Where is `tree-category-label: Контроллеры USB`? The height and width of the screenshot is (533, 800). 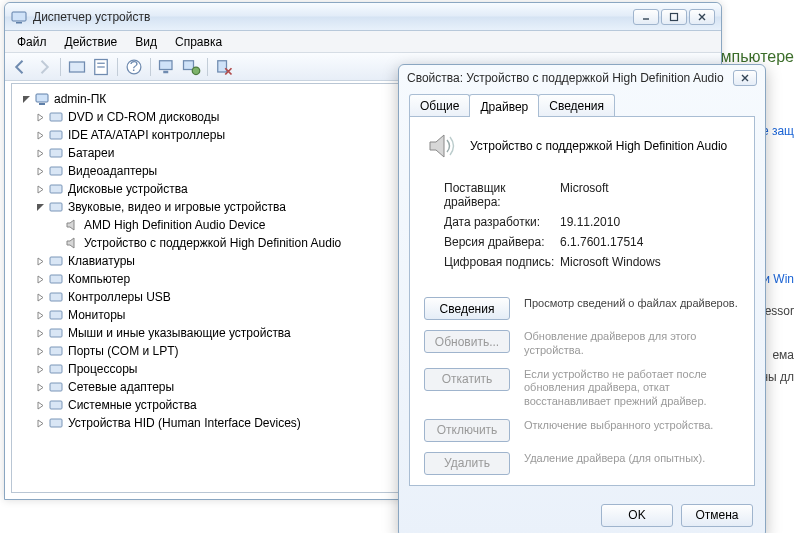 tree-category-label: Контроллеры USB is located at coordinates (120, 297).